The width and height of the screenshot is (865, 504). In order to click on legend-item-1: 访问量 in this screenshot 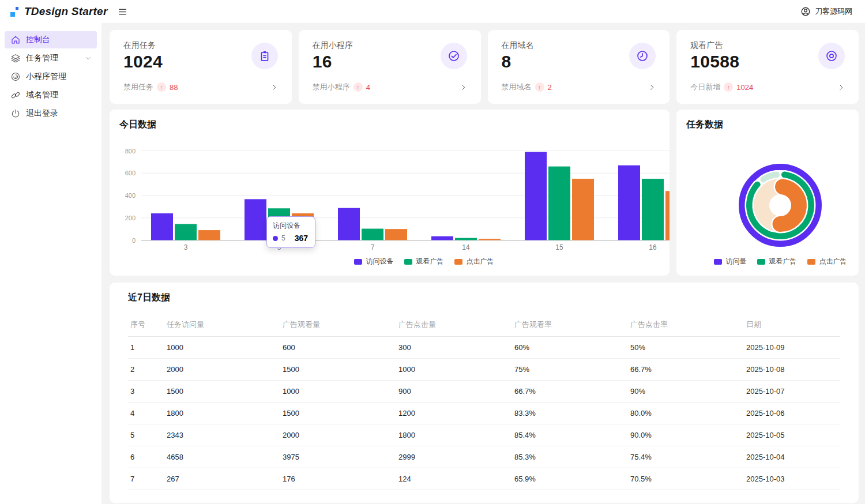, I will do `click(730, 262)`.